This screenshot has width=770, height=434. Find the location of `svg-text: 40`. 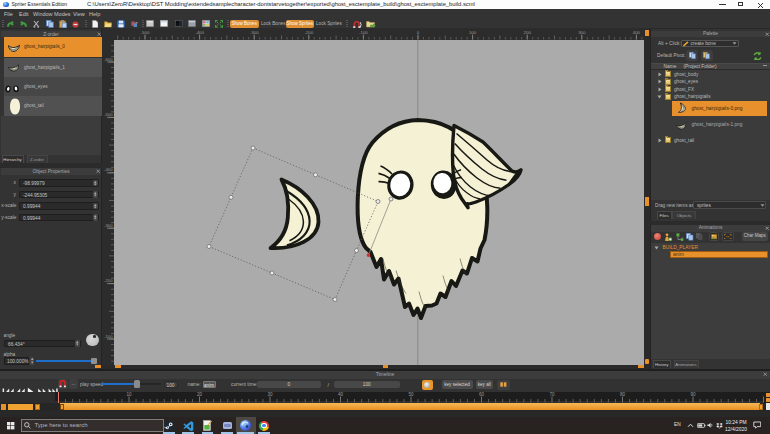

svg-text: 40 is located at coordinates (341, 394).